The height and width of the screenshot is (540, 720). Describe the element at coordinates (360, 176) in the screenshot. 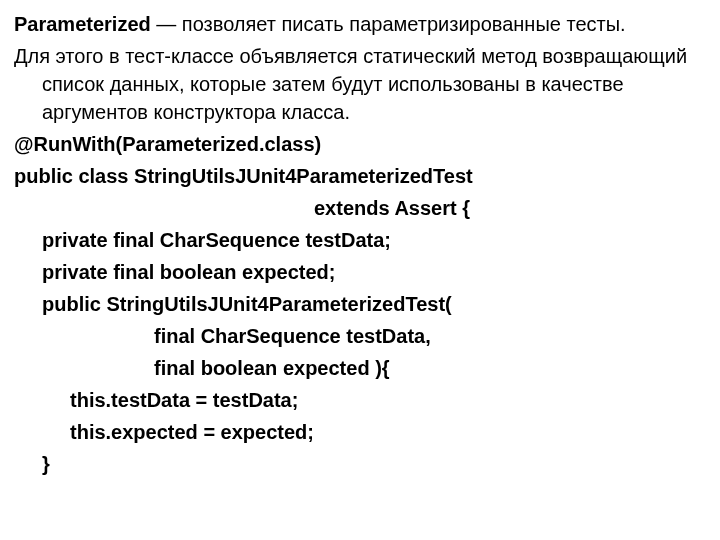

I see `code-line-class-decl: public class StringUtilsJUnit4Parameteri…` at that location.